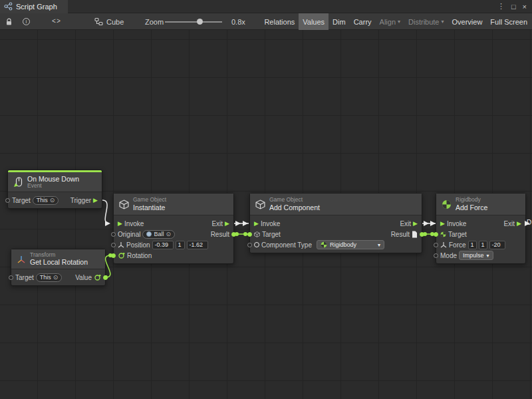  What do you see at coordinates (473, 255) in the screenshot?
I see `dropdown-value: Impulse` at bounding box center [473, 255].